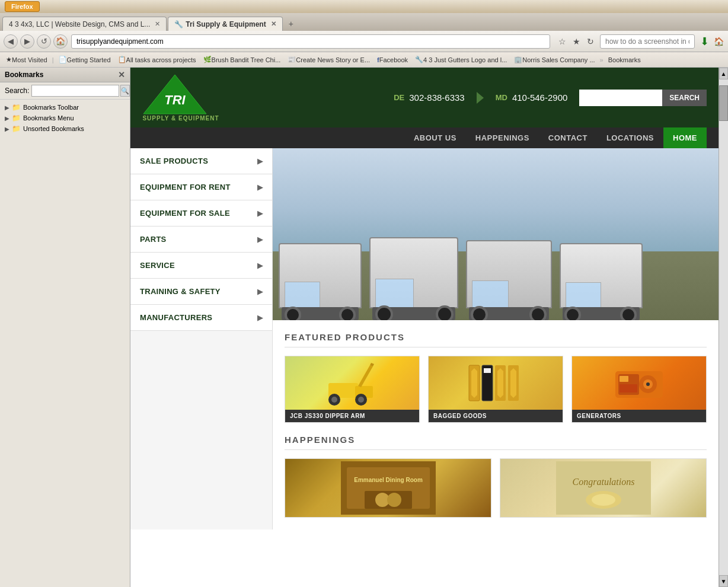 The height and width of the screenshot is (587, 728). What do you see at coordinates (75, 91) in the screenshot?
I see `sidebar-search-input` at bounding box center [75, 91].